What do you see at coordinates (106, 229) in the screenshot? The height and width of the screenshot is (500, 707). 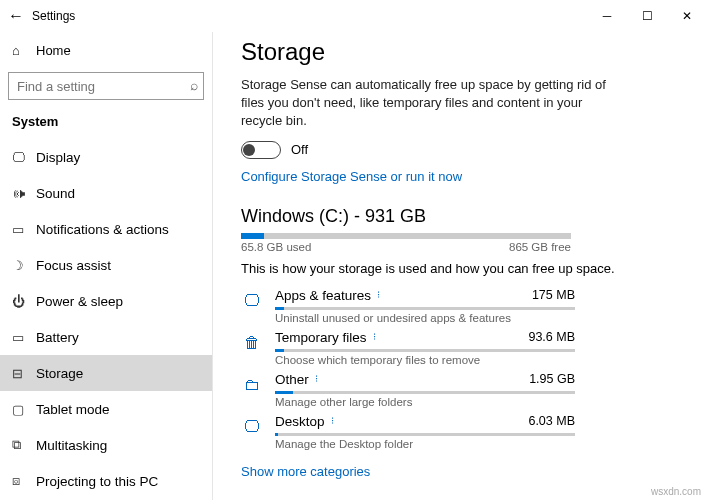 I see `sidebar-item-notifications: ▭ Notifications & actions` at bounding box center [106, 229].